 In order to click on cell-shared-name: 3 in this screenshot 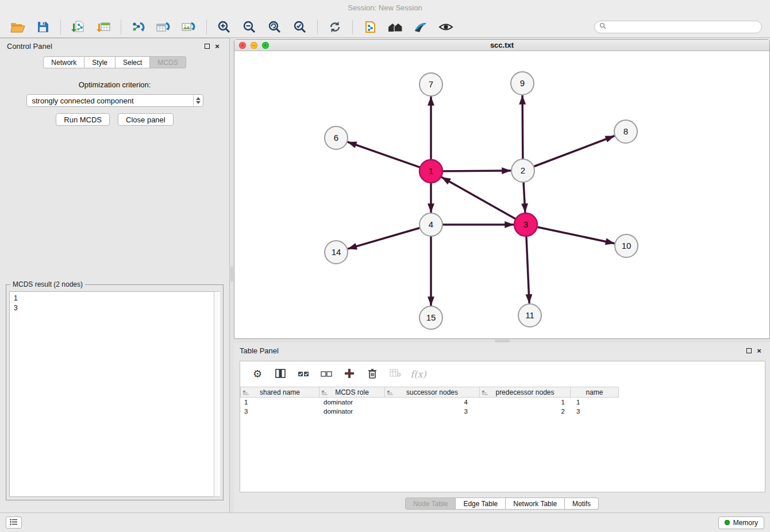, I will do `click(280, 411)`.